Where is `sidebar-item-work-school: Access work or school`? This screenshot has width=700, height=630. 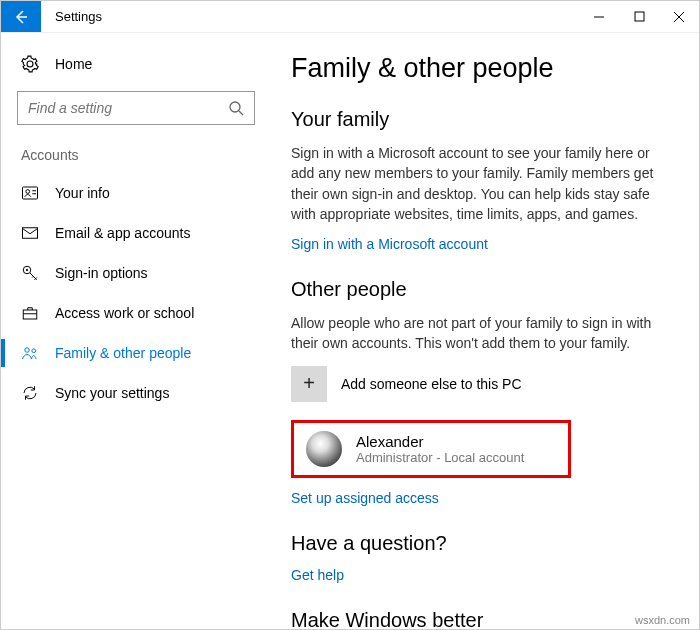 sidebar-item-work-school: Access work or school is located at coordinates (136, 313).